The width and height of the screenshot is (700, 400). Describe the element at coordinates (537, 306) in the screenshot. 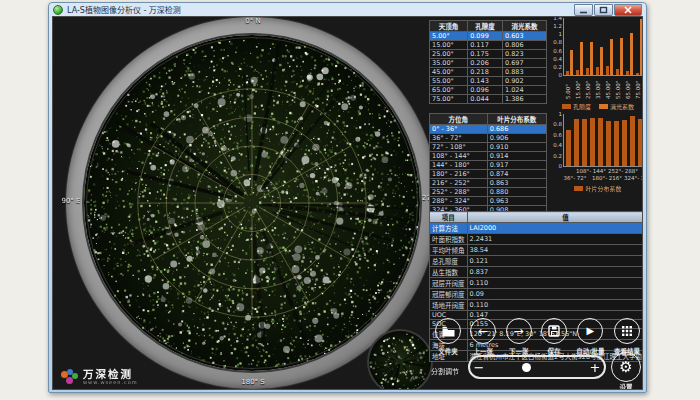

I see `table-row: 场地开阔度0.110` at that location.